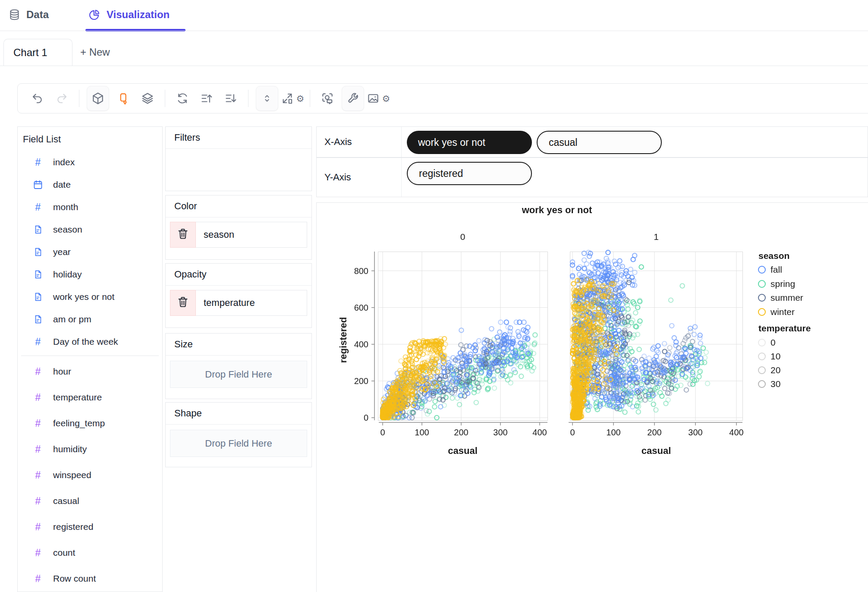  What do you see at coordinates (90, 372) in the screenshot?
I see `field-item-hour: #hour` at bounding box center [90, 372].